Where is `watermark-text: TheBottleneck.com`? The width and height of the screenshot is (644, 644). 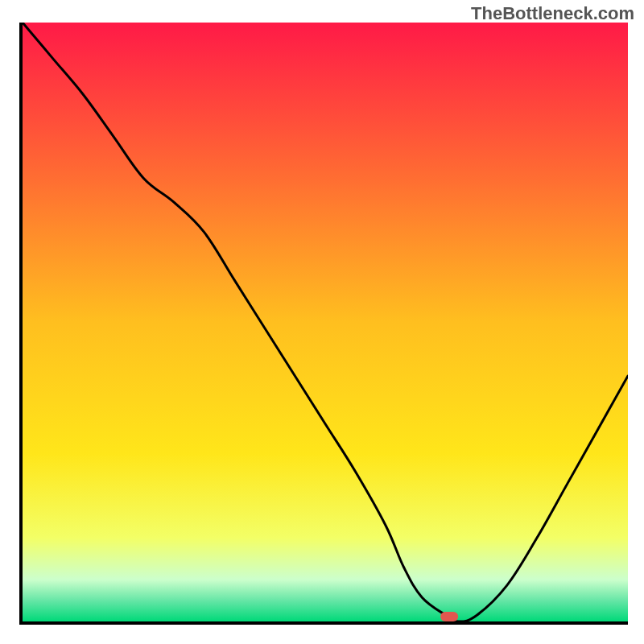
watermark-text: TheBottleneck.com is located at coordinates (552, 14).